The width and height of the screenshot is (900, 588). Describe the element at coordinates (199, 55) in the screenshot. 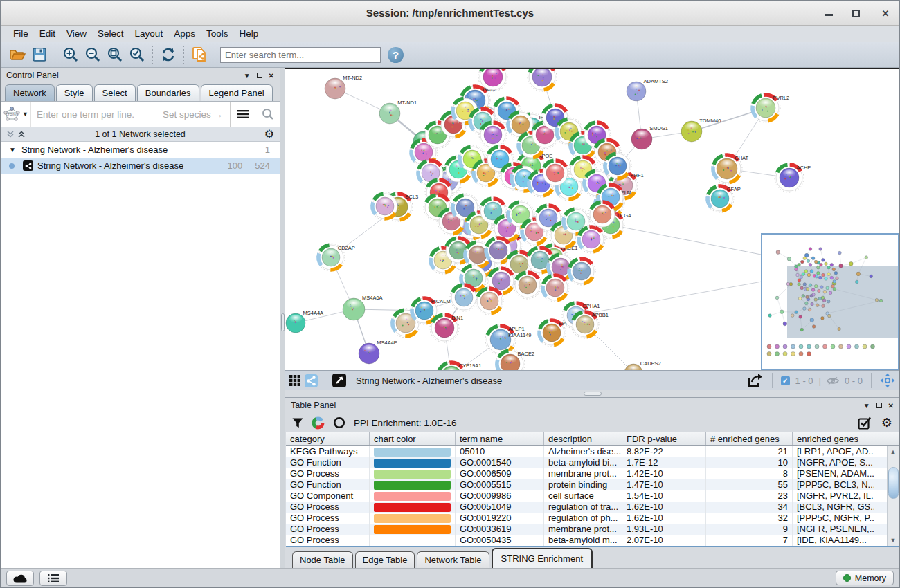

I see `import-network-button` at that location.